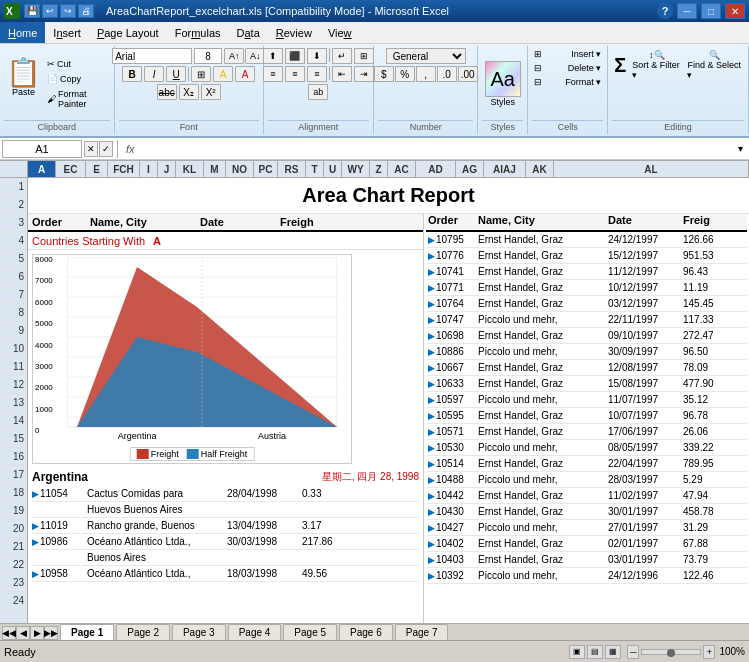 The image size is (749, 662). I want to click on menu-home: Home, so click(22, 32).